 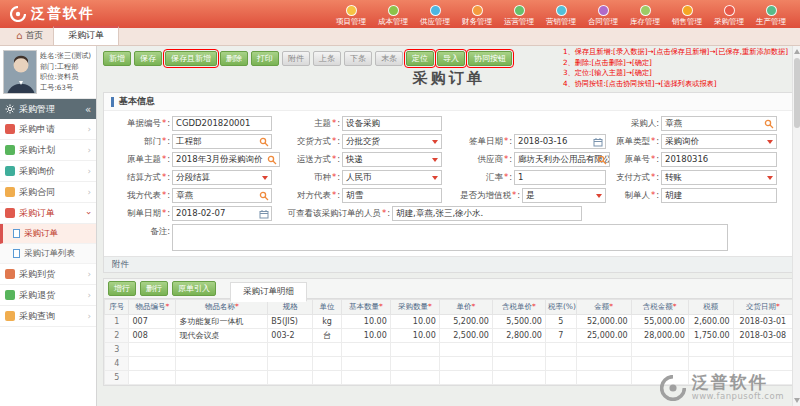 I want to click on column-header: 规格, so click(x=290, y=308).